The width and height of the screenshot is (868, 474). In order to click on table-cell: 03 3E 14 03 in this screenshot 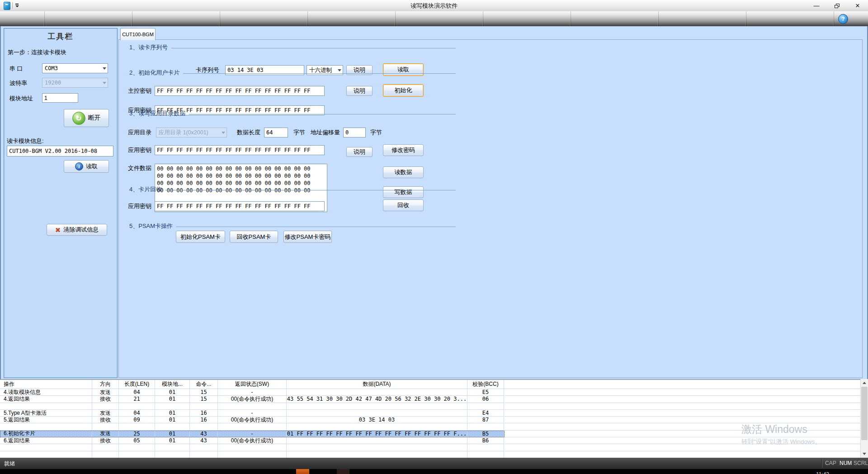, I will do `click(377, 420)`.